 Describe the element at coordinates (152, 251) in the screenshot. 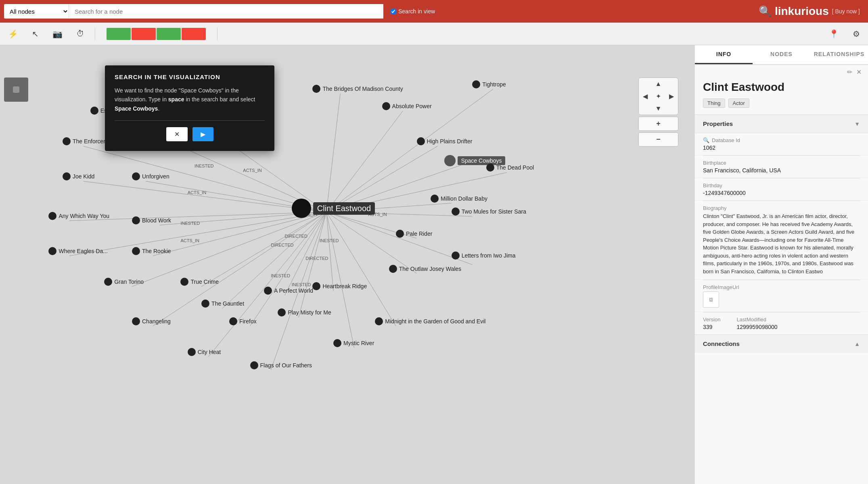

I see `node-rookie: The Rookie` at that location.